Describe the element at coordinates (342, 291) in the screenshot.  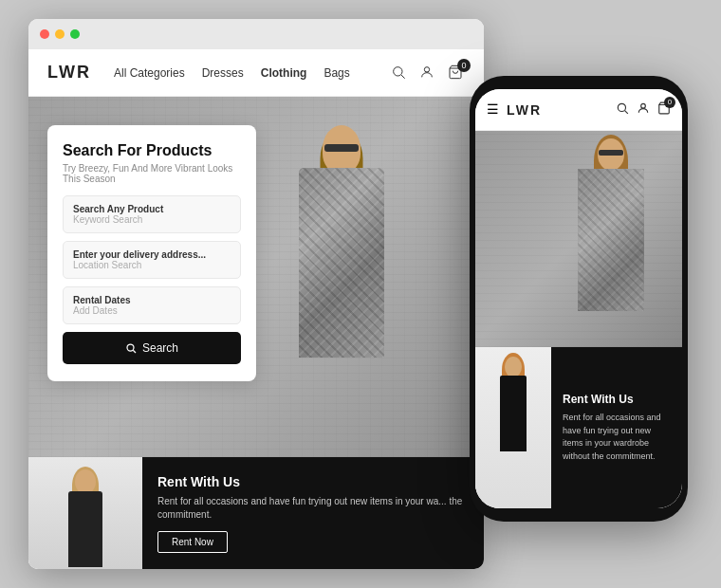
I see `figure-body` at that location.